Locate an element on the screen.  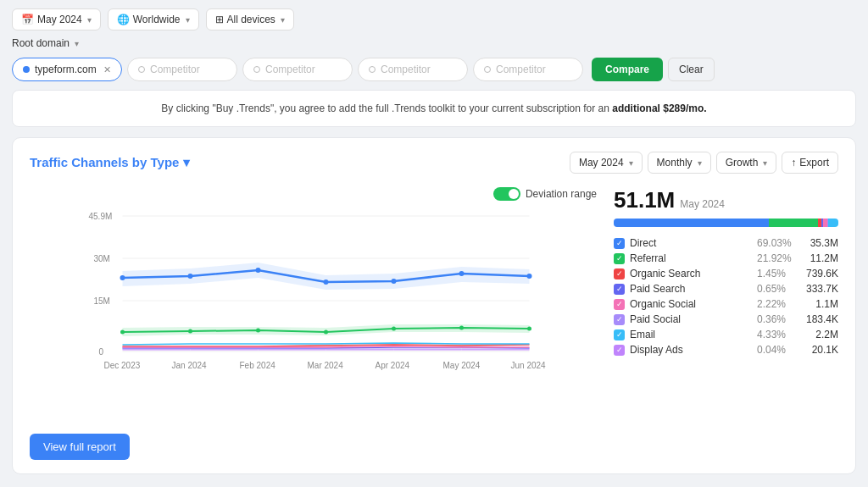
channel-name-referral: Referral is located at coordinates (691, 258).